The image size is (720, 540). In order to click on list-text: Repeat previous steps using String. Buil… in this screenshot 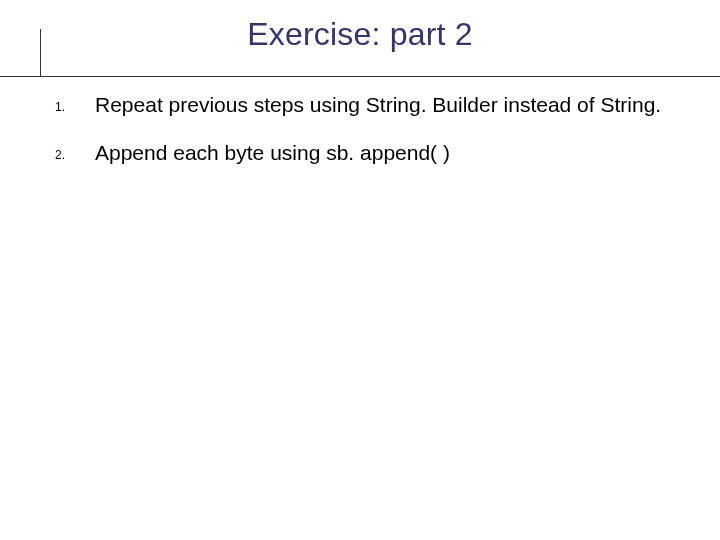, I will do `click(392, 105)`.